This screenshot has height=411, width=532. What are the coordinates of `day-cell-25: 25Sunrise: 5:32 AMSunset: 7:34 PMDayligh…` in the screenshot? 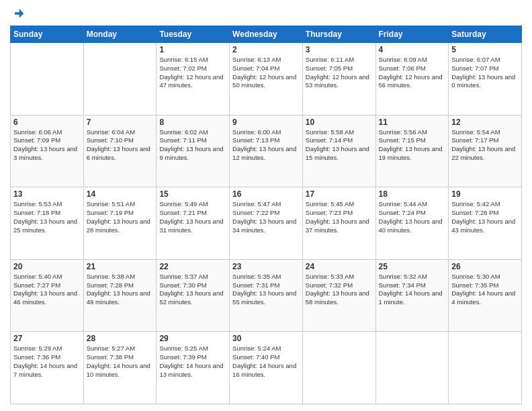 It's located at (412, 295).